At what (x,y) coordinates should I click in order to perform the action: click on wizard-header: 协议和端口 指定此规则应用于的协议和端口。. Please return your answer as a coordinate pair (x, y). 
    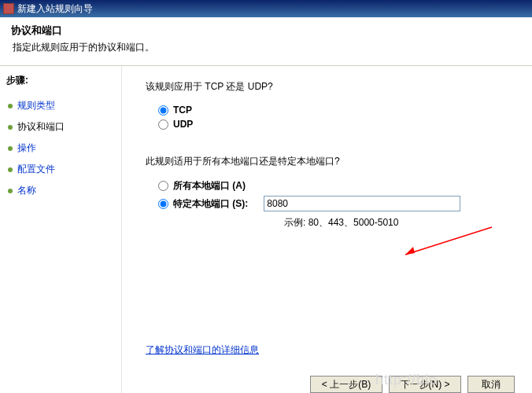
    Looking at the image, I should click on (266, 42).